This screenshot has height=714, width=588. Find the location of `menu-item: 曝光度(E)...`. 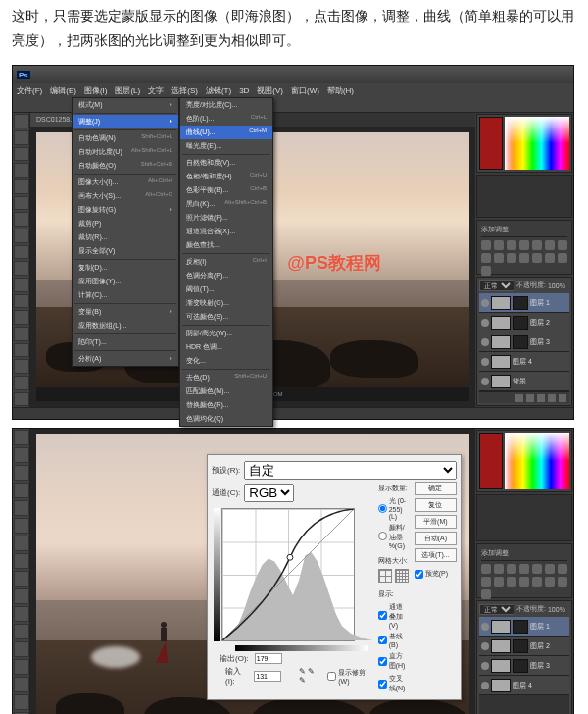

menu-item: 曝光度(E)... is located at coordinates (226, 146).